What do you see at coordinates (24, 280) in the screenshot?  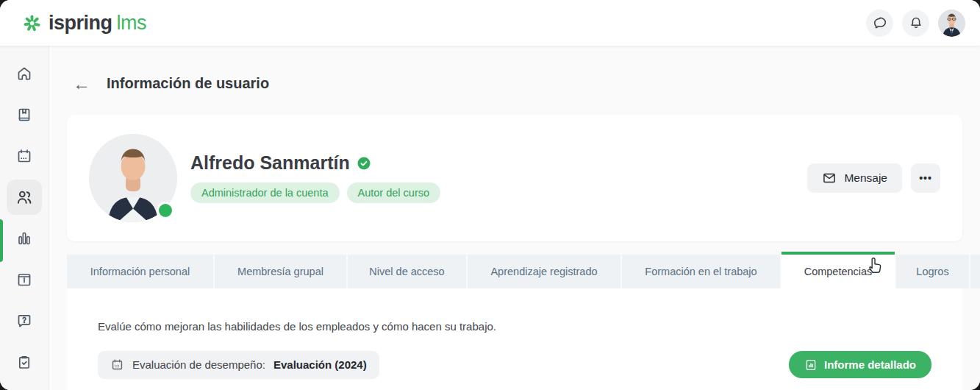 I see `info-card-icon` at bounding box center [24, 280].